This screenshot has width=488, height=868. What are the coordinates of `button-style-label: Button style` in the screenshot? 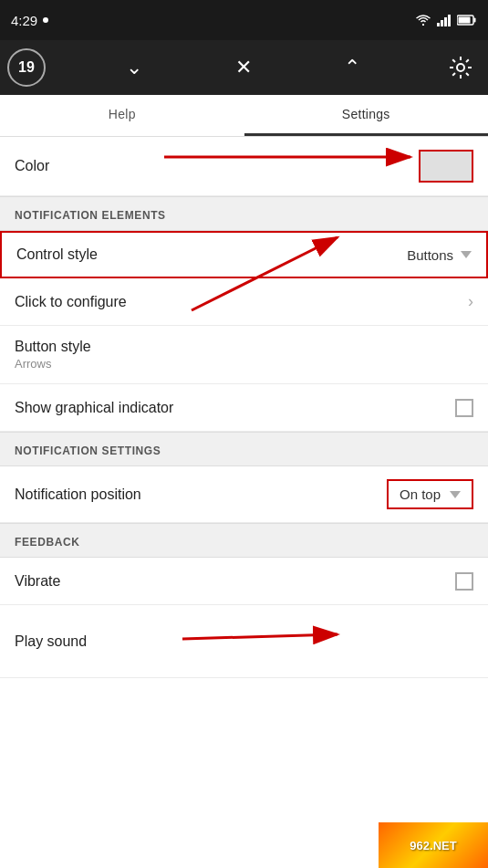 It's located at (53, 347).